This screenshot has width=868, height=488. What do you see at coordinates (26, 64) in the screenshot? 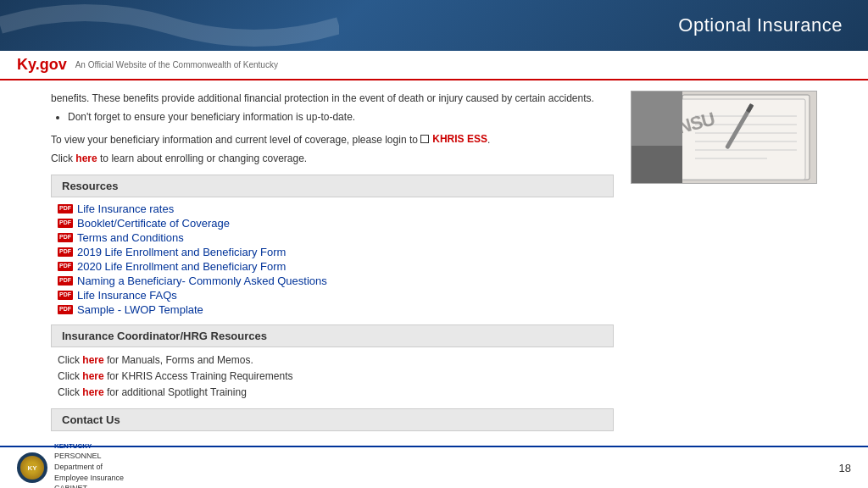
I see `ky-logo-ky: Ky` at bounding box center [26, 64].